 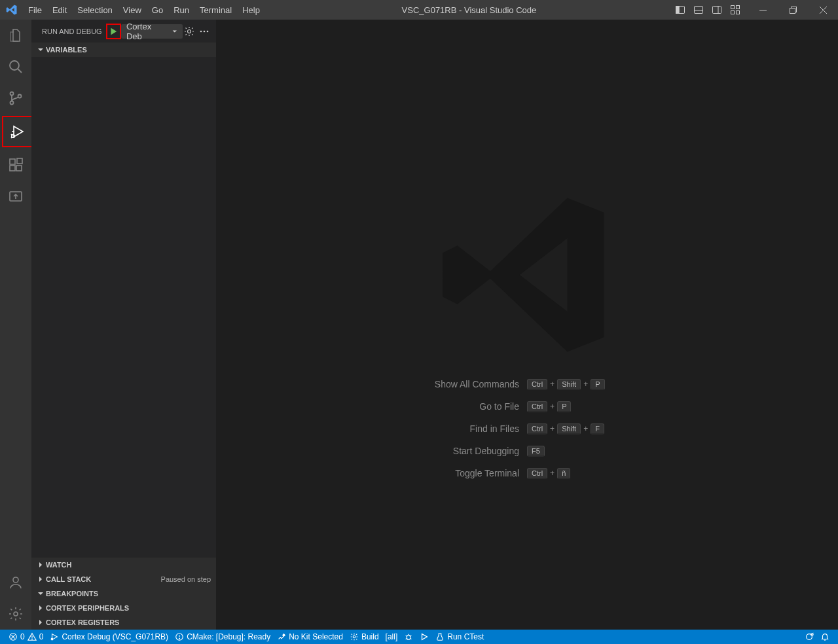 What do you see at coordinates (152, 31) in the screenshot?
I see `debug-config-dropdown: Cortex Deb` at bounding box center [152, 31].